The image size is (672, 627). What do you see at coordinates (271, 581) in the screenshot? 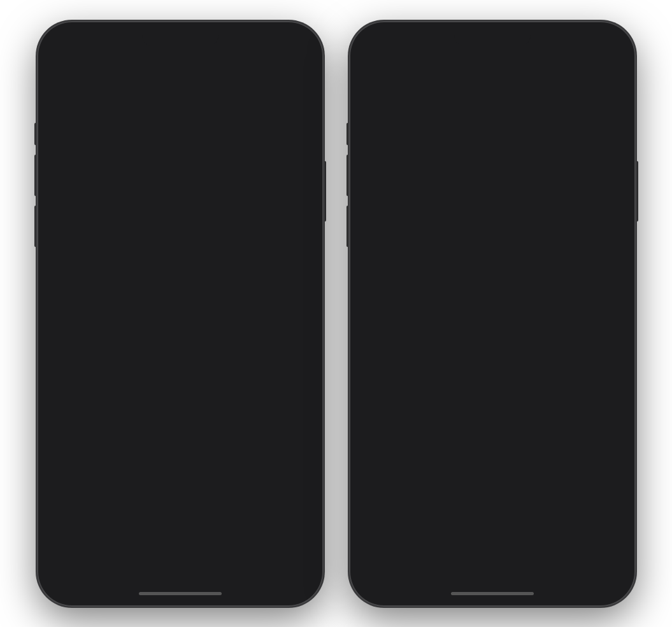
I see `delete-button: 🗑` at bounding box center [271, 581].